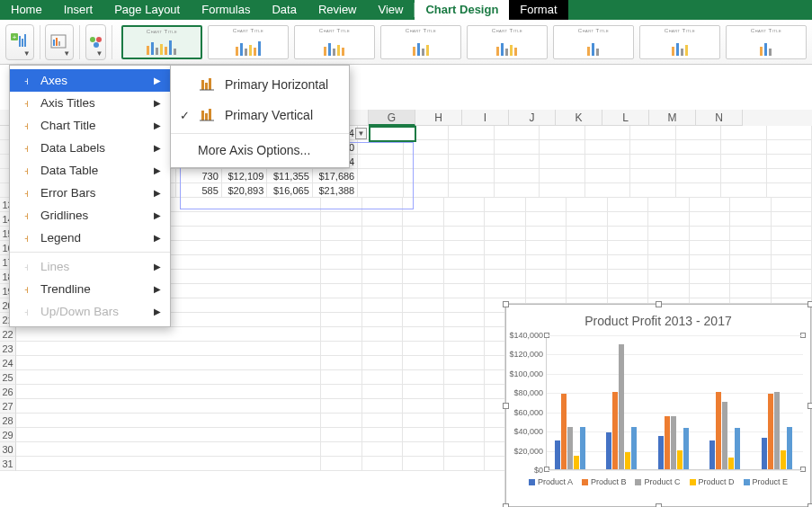  What do you see at coordinates (8, 464) in the screenshot?
I see `row-header: 31` at bounding box center [8, 464].